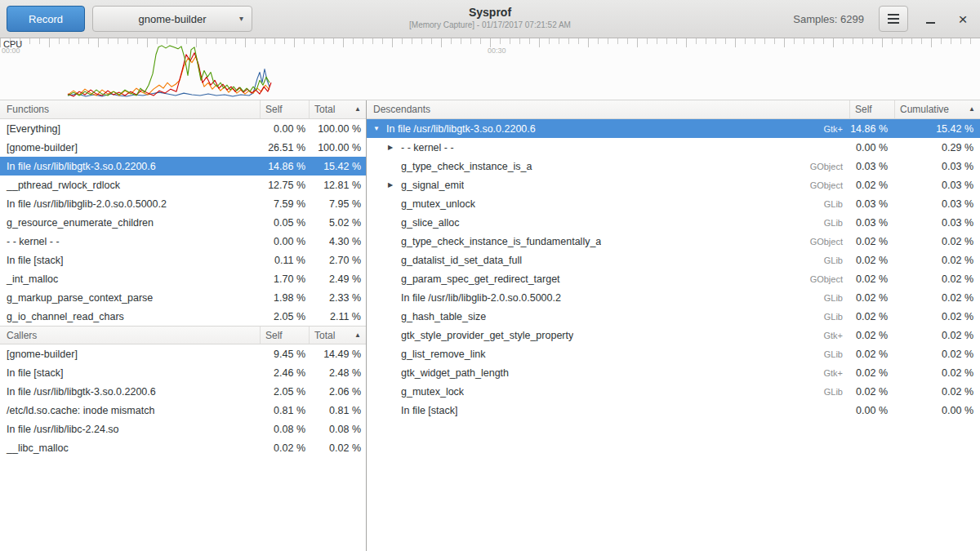  I want to click on table-row: In file [stack] 2.46 % 2.48 %, so click(183, 372).